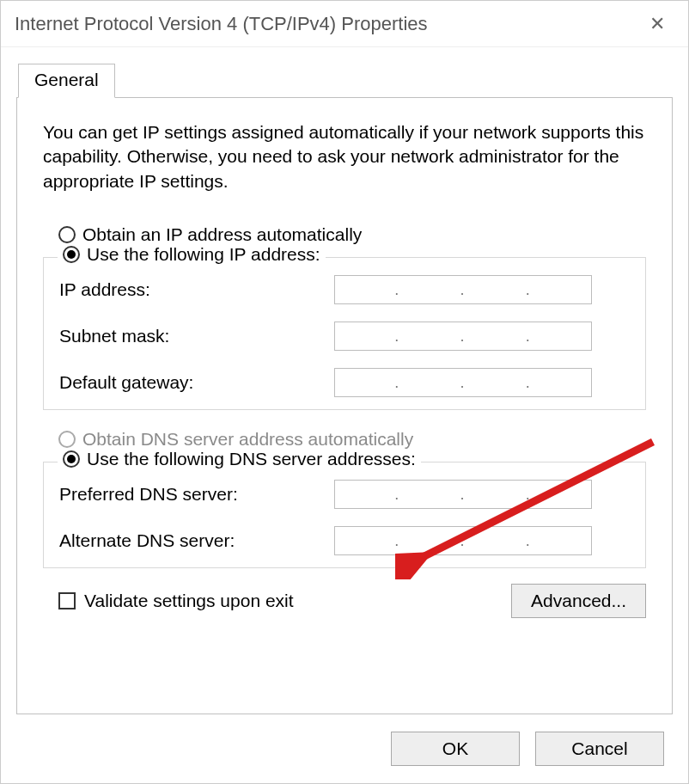  What do you see at coordinates (344, 749) in the screenshot?
I see `dialog-button-bar: OK Cancel` at bounding box center [344, 749].